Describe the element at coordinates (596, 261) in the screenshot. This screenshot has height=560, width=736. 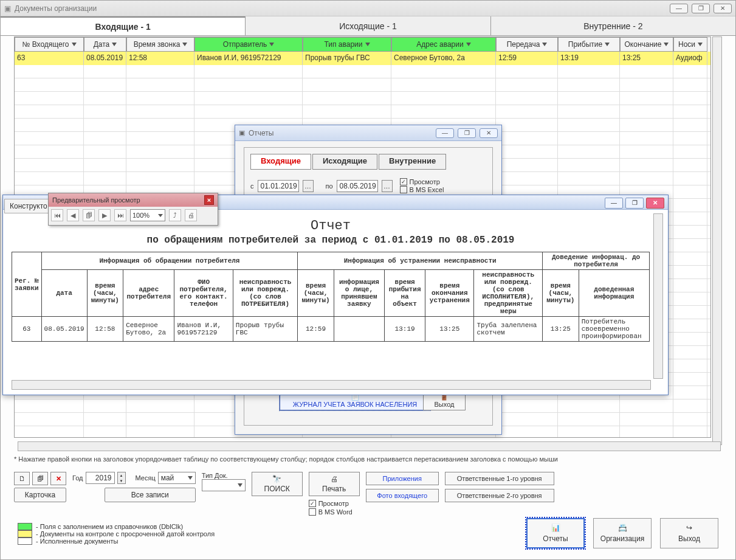
I see `rh-group3: Доведение информац. до потребителя` at that location.